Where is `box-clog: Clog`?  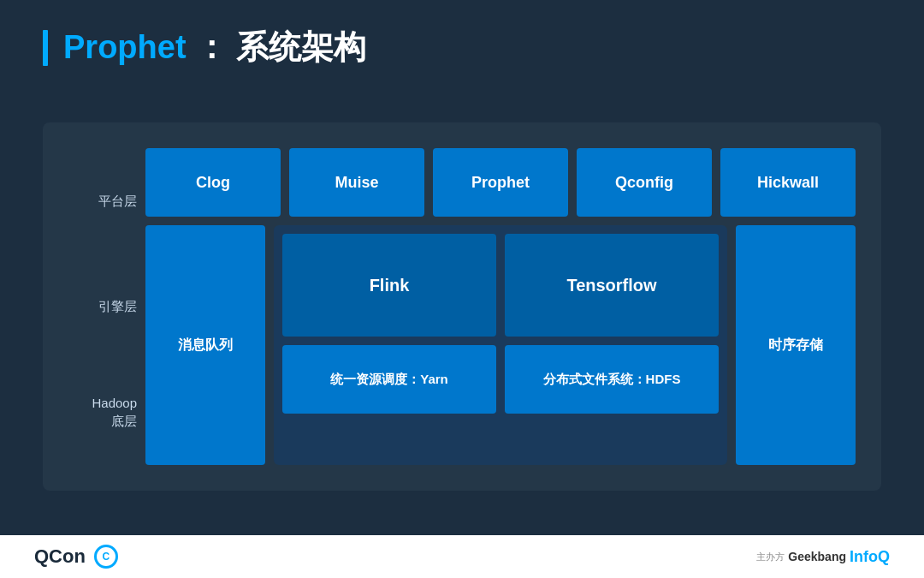
box-clog: Clog is located at coordinates (213, 182).